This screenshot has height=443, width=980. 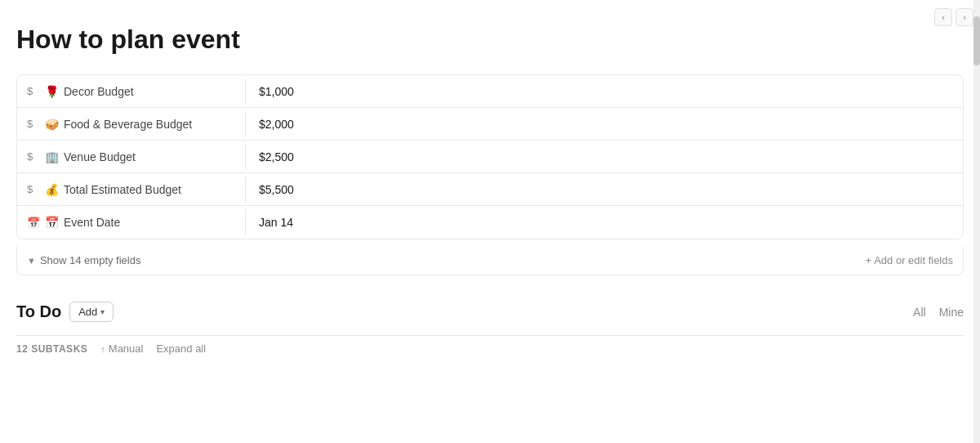 I want to click on venue-budget-label: Venue Budget, so click(x=100, y=157).